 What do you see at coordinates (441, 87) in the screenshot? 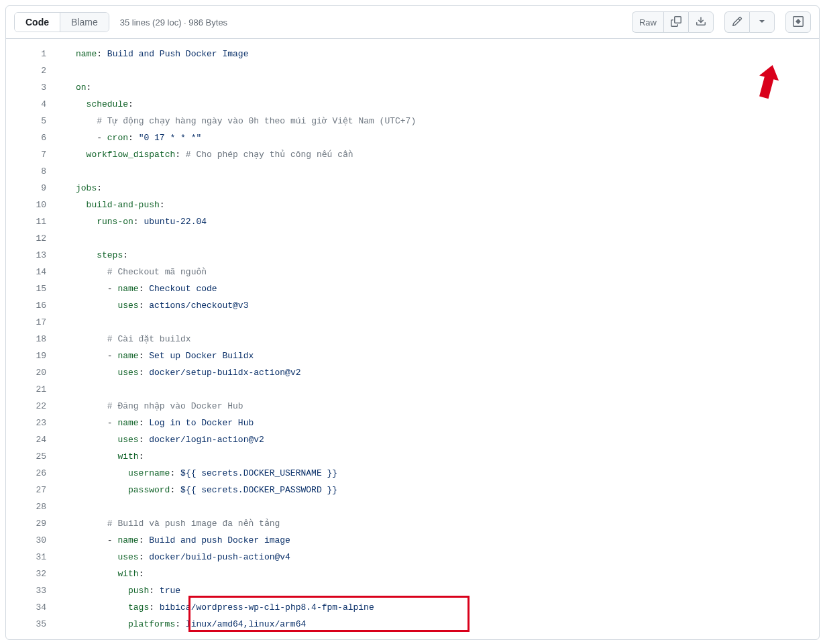
I see `code-line: on:` at bounding box center [441, 87].